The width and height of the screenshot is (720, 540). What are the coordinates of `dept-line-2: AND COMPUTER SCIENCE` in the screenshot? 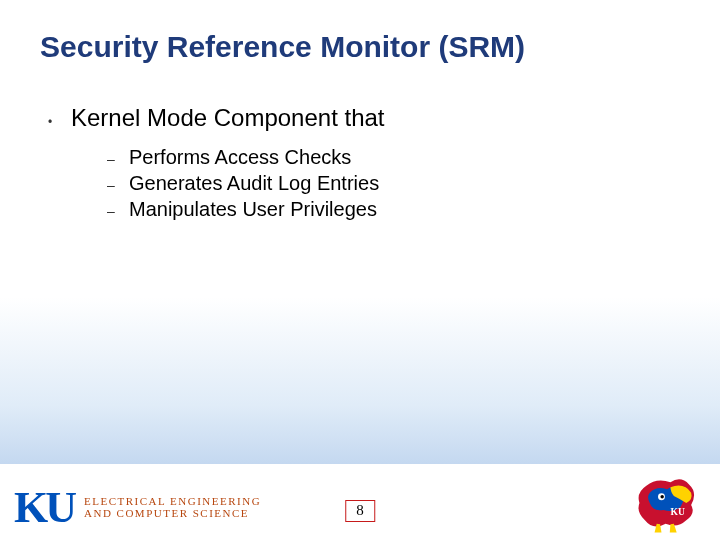 It's located at (172, 514).